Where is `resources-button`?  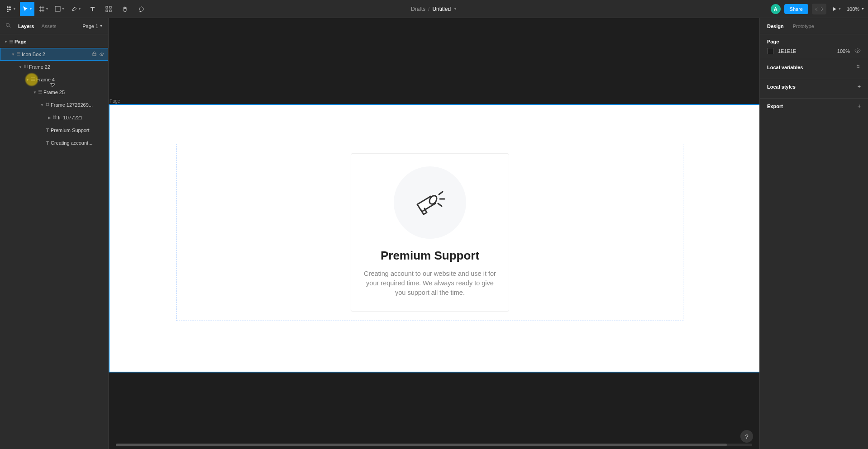
resources-button is located at coordinates (109, 9).